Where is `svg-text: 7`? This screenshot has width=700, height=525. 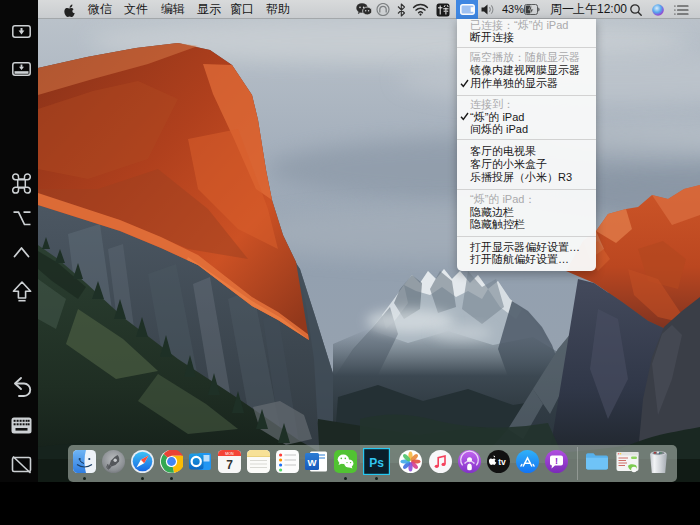 svg-text: 7 is located at coordinates (230, 465).